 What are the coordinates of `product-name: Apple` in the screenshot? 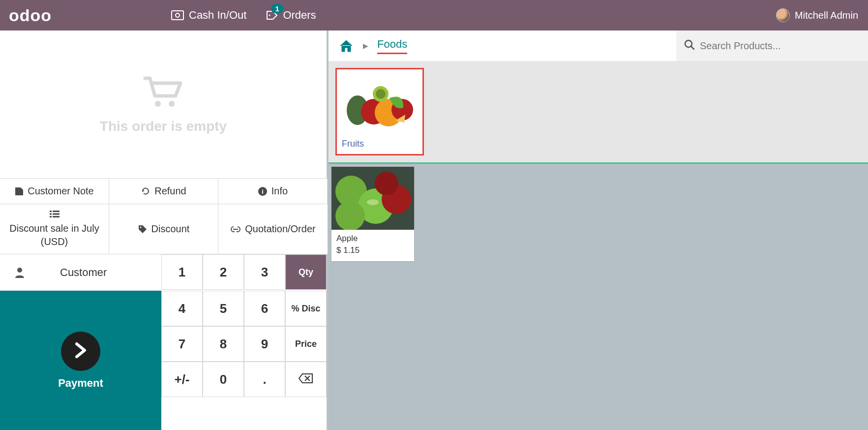 It's located at (373, 237).